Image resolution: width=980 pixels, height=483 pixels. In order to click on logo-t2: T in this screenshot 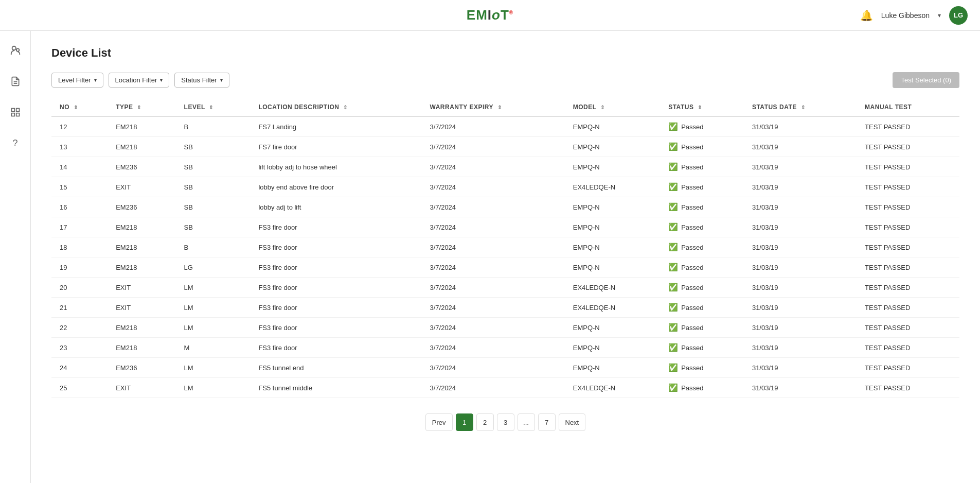, I will do `click(505, 15)`.